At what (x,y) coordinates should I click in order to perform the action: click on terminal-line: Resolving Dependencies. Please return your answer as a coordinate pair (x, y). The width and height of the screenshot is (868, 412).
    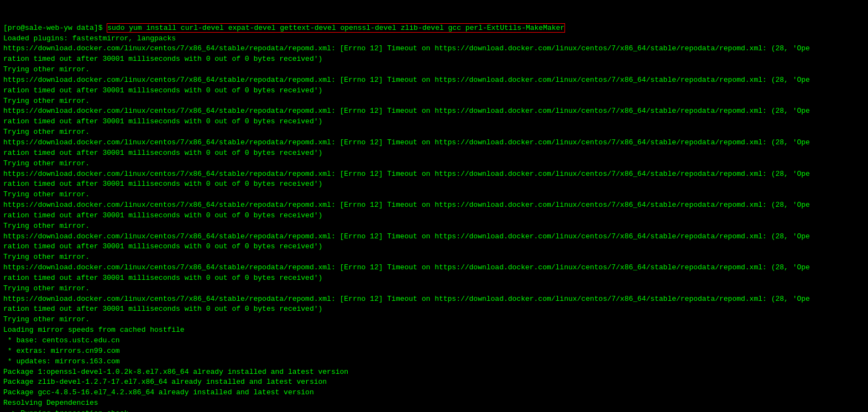
    Looking at the image, I should click on (434, 404).